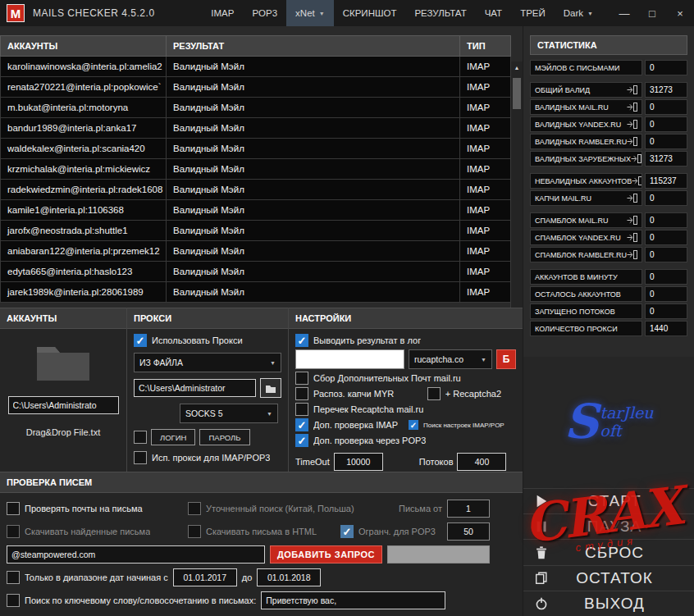 This screenshot has width=694, height=616. Describe the element at coordinates (625, 578) in the screenshot. I see `action-label: ОСТАТОК` at that location.